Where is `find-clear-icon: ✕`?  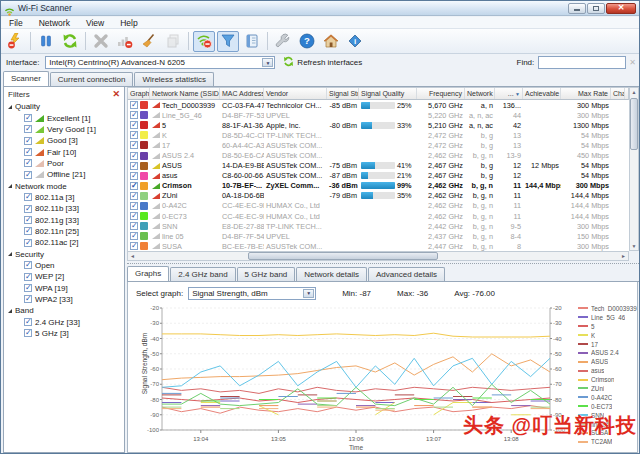
find-clear-icon: ✕ is located at coordinates (632, 62).